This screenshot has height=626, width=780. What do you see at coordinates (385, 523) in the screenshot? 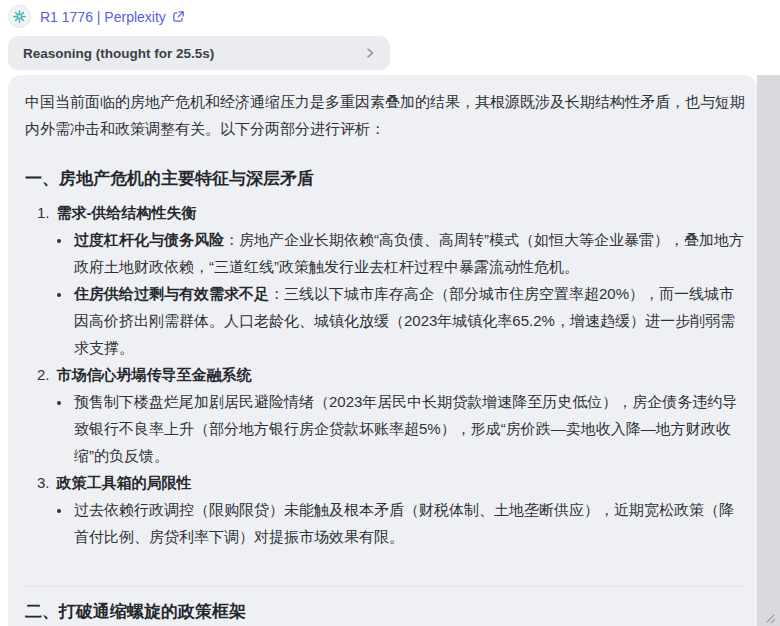
I see `bullet-list: 过去依赖行政调控（限购限贷）未能触及根本矛盾（财税体制、土地垄断供应），近期宽松…` at bounding box center [385, 523].